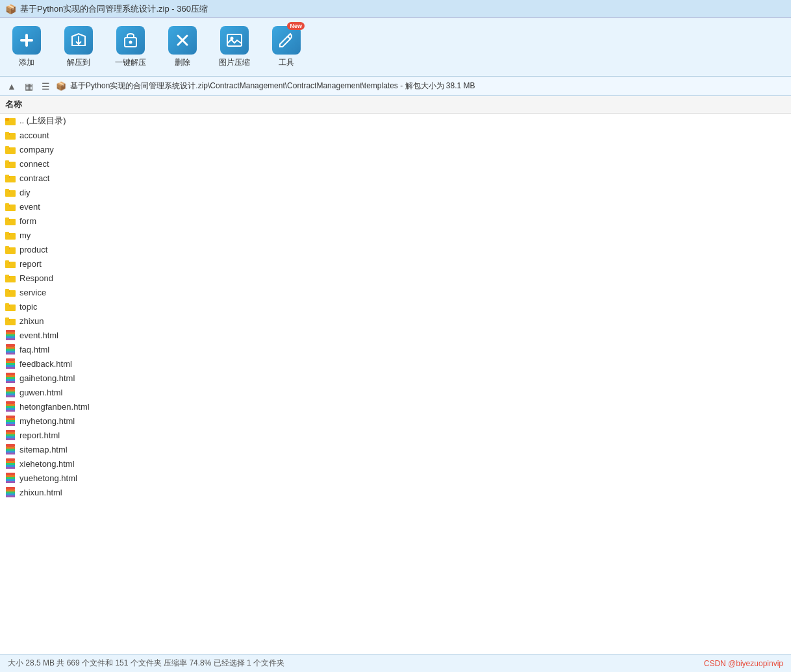 This screenshot has width=791, height=672. I want to click on file-name: zhixun.html, so click(41, 492).